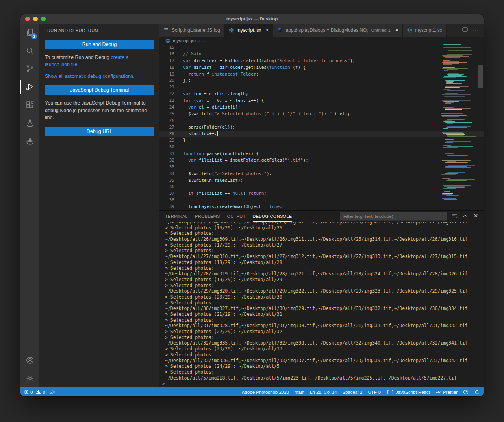  What do you see at coordinates (424, 30) in the screenshot?
I see `editor-tab-myscript1-jsx: myscript1.jsx` at bounding box center [424, 30].